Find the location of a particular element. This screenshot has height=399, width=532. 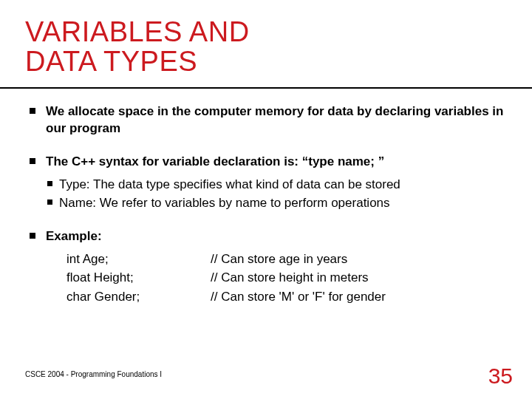

horizontal-rule is located at coordinates (266, 88).